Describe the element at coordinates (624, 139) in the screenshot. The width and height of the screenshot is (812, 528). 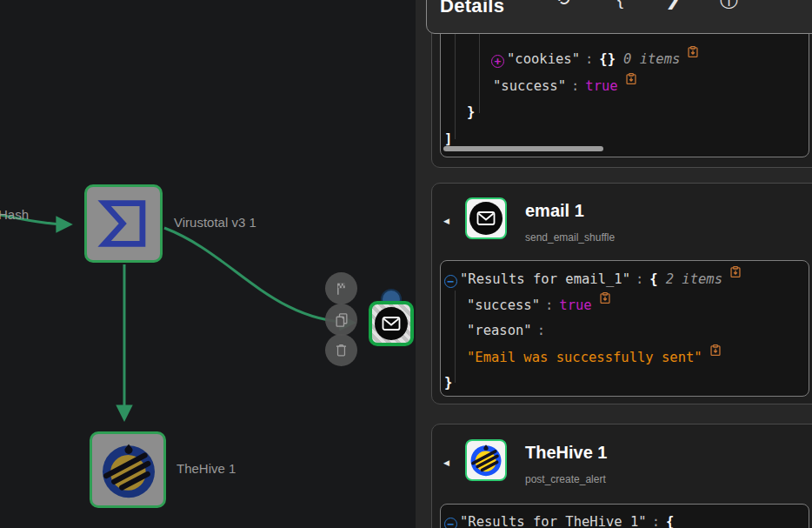
I see `json-row-close-bracket: ]` at that location.